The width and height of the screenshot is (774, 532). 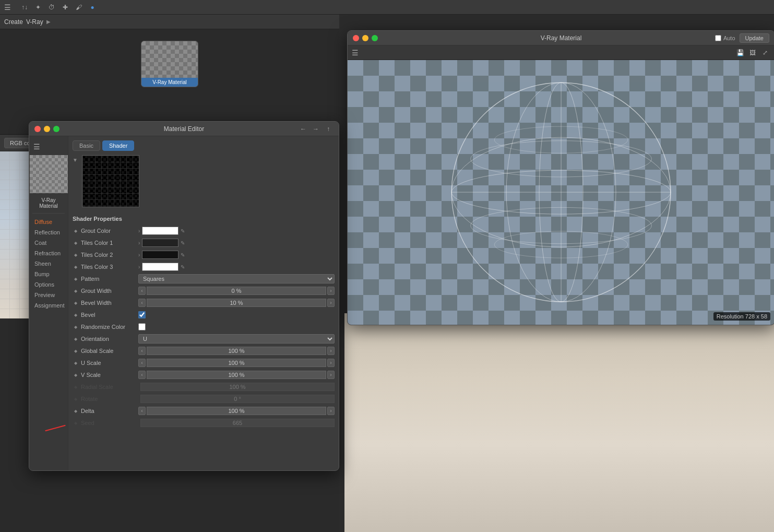 What do you see at coordinates (49, 285) in the screenshot?
I see `sidebar-item-options: Options` at bounding box center [49, 285].